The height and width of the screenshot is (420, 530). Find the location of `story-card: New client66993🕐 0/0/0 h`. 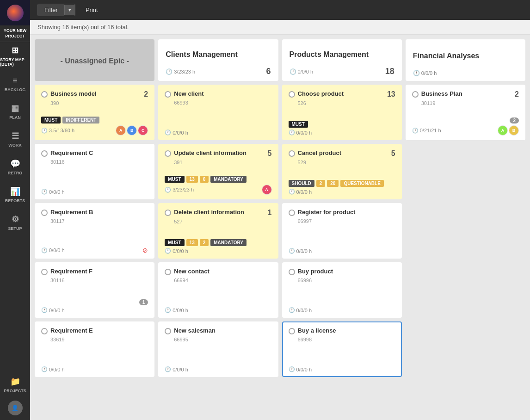

story-card: New client66993🕐 0/0/0 h is located at coordinates (218, 112).